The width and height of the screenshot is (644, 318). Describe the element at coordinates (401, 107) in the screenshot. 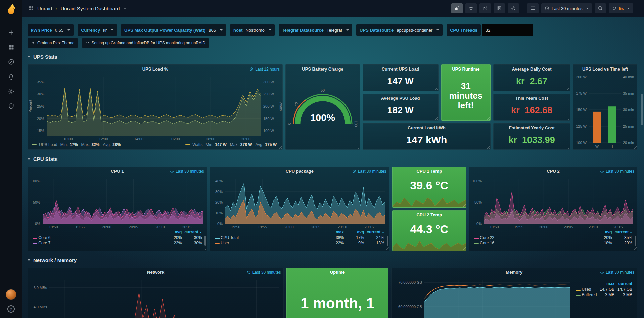

I see `panel-average-psu-load: Average PSU Load 182 W` at that location.